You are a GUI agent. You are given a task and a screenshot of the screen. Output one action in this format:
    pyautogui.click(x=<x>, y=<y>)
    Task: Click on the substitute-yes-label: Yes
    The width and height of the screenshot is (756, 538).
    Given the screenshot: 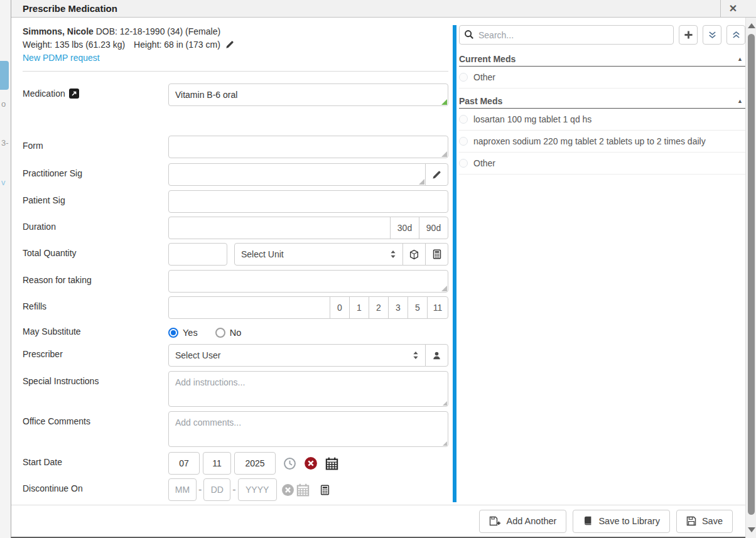 What is the action you would take?
    pyautogui.click(x=190, y=333)
    